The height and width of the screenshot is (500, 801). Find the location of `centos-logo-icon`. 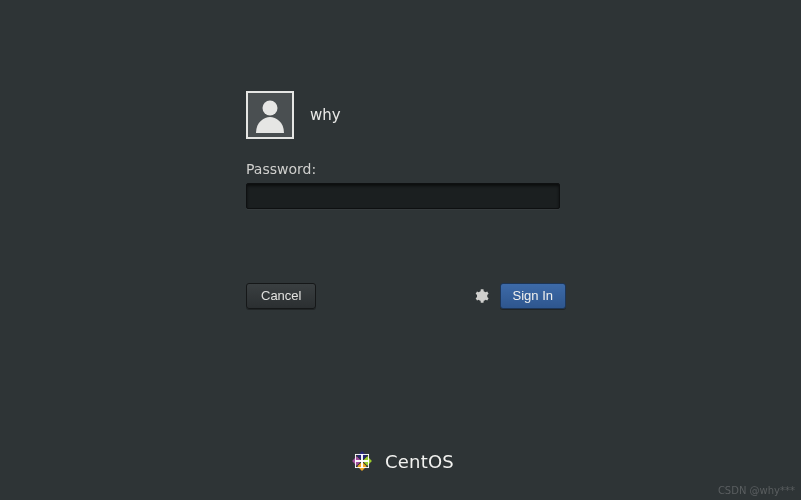

centos-logo-icon is located at coordinates (362, 461).